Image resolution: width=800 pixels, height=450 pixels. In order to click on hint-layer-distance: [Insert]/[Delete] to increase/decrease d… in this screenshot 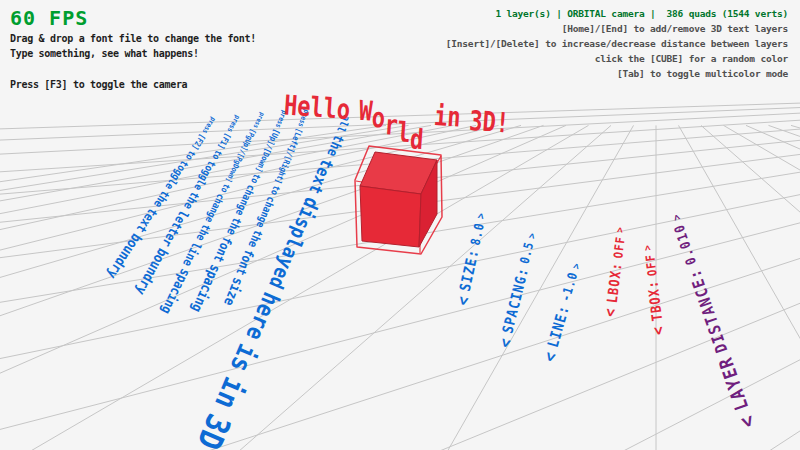, I will do `click(617, 44)`.